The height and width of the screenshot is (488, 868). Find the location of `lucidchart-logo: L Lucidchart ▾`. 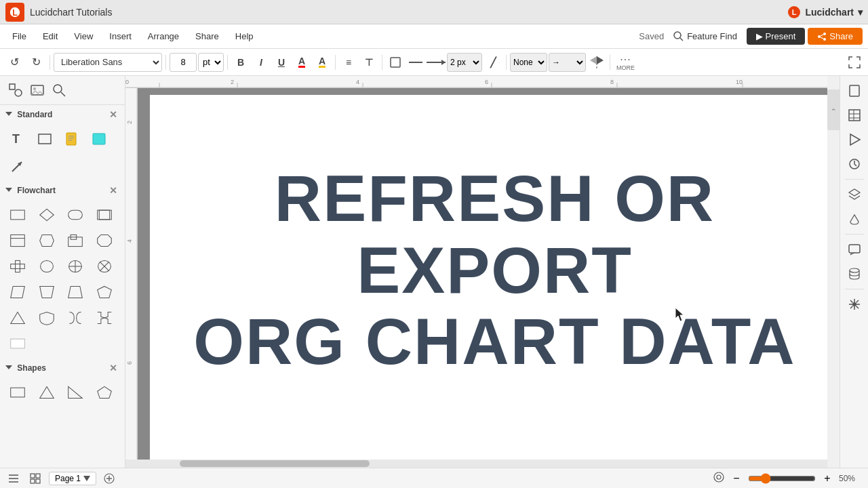

lucidchart-logo: L Lucidchart ▾ is located at coordinates (825, 12).